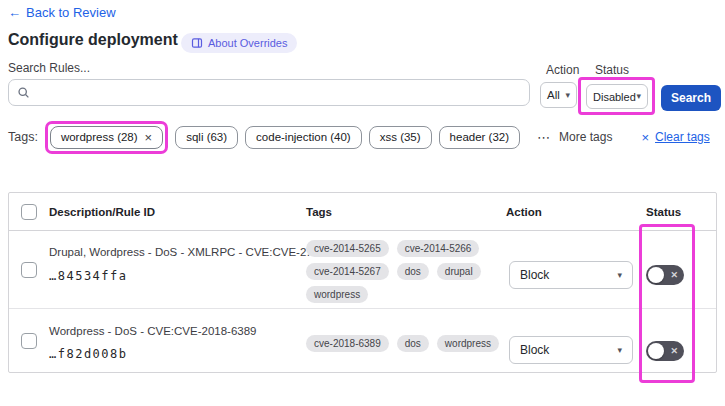 This screenshot has width=725, height=406. What do you see at coordinates (554, 95) in the screenshot?
I see `action-filter-value: All` at bounding box center [554, 95].